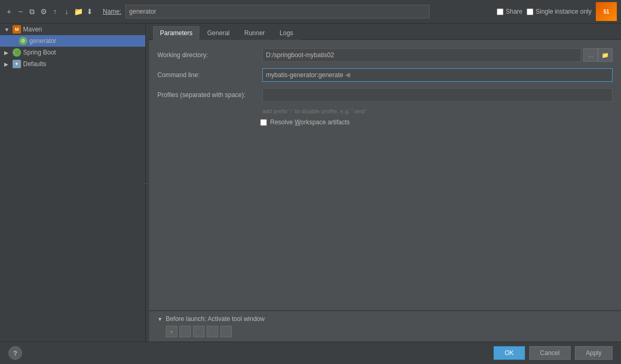  What do you see at coordinates (598, 55) in the screenshot?
I see `dir-buttons: … 📁` at bounding box center [598, 55].